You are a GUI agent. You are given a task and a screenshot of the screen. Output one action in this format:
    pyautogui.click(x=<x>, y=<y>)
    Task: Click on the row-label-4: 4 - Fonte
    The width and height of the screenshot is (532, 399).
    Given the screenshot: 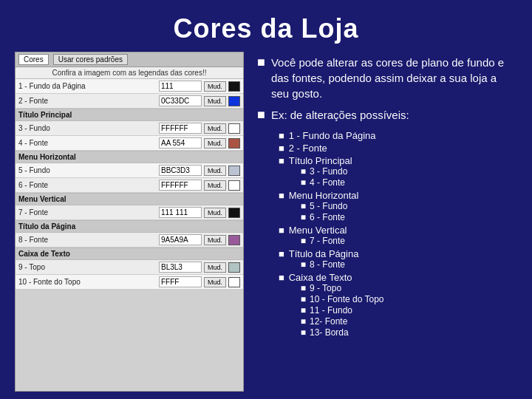 What is the action you would take?
    pyautogui.click(x=89, y=143)
    